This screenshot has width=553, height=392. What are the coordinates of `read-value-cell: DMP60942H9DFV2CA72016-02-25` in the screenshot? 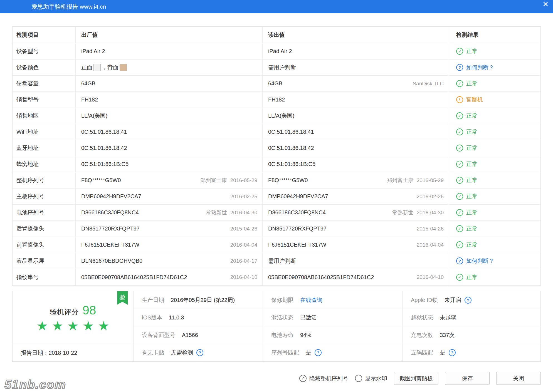 It's located at (356, 196).